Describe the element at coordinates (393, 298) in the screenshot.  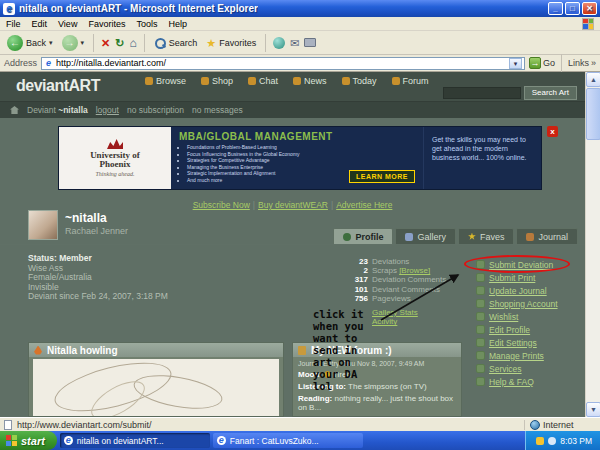
I see `stat-row: 756Pageviews` at that location.